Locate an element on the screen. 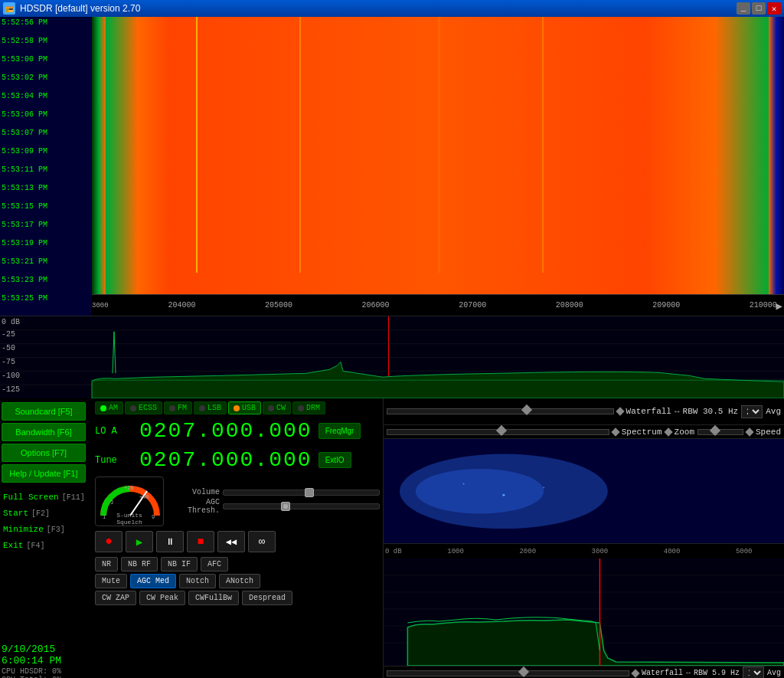 The width and height of the screenshot is (784, 678). exit-item: Exit [F4] is located at coordinates (46, 545).